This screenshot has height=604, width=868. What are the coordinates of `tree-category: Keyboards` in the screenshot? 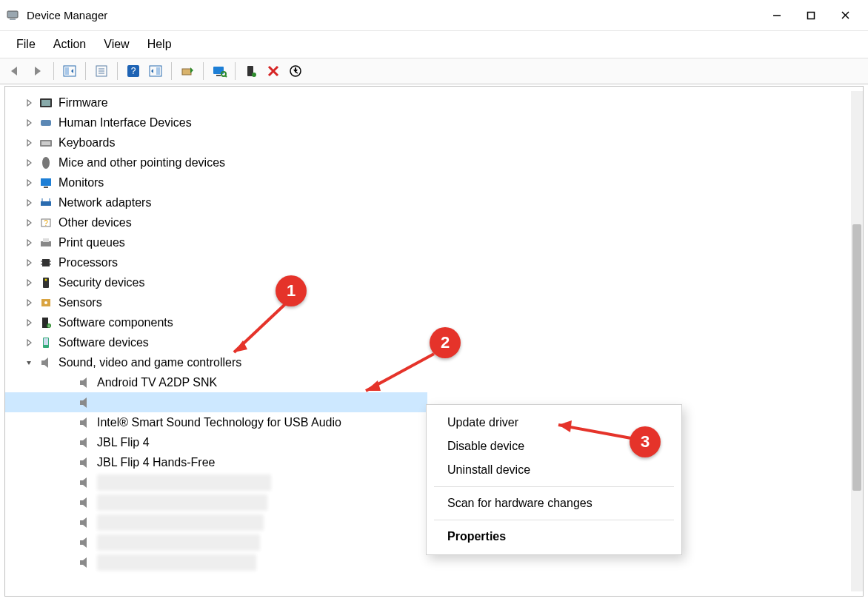 It's located at (434, 142).